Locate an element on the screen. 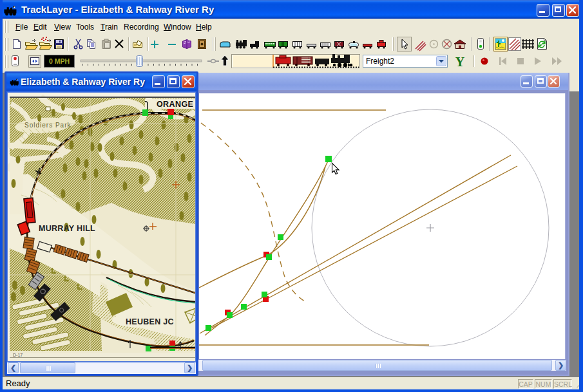 This screenshot has width=583, height=392. svg-text: MURRAY HILL is located at coordinates (67, 229).